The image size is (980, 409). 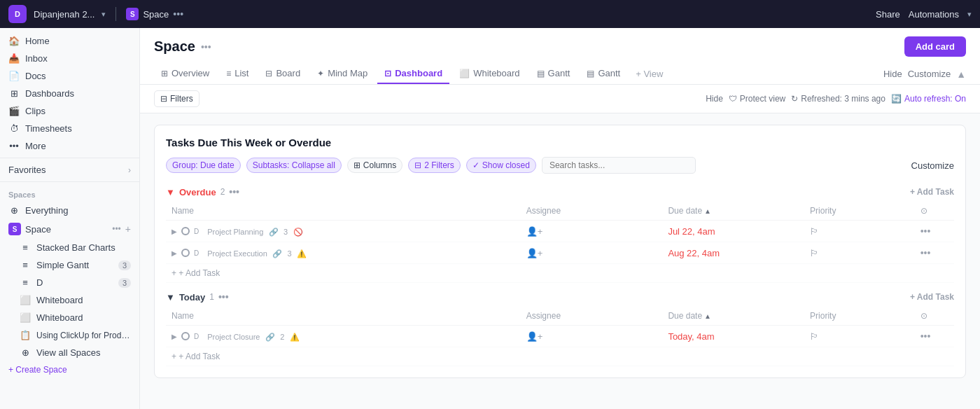 What do you see at coordinates (70, 335) in the screenshot?
I see `sidebar-item-using-clickup: 📋 Using ClickUp for Producti...` at bounding box center [70, 335].